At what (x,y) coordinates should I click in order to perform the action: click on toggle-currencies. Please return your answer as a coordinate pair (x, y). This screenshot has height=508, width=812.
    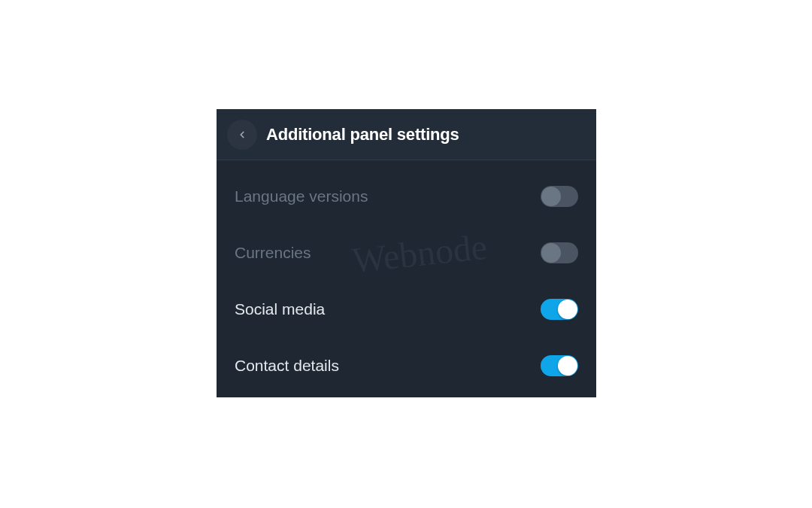
    Looking at the image, I should click on (559, 253).